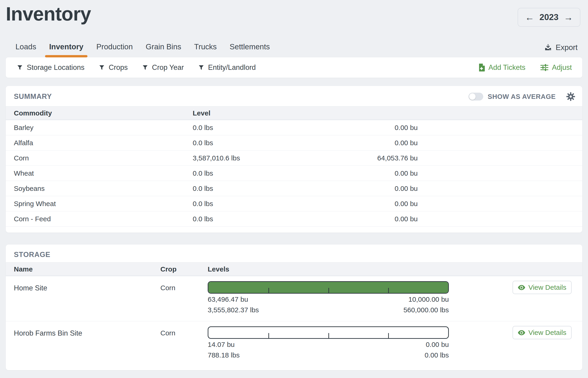 The width and height of the screenshot is (588, 378). I want to click on filter-crop-year: Crop Year, so click(163, 68).